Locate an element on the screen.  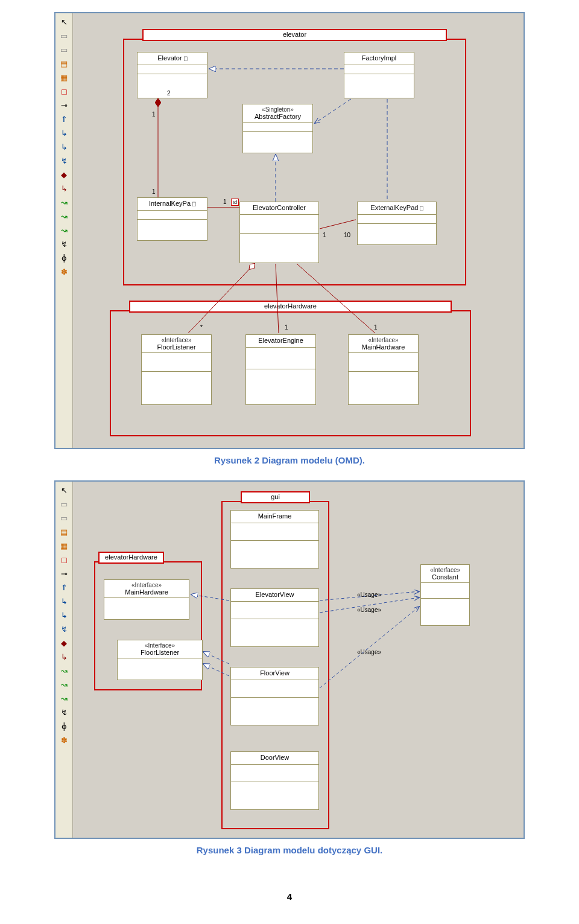
usage-3: «Usage» is located at coordinates (369, 652).